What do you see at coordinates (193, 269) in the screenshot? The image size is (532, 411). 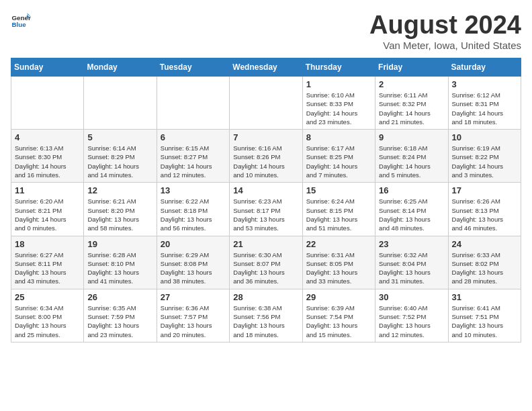 I see `day-info: Sunrise: 6:29 AM Sunset: 8:08 PM Dayligh…` at bounding box center [193, 269].